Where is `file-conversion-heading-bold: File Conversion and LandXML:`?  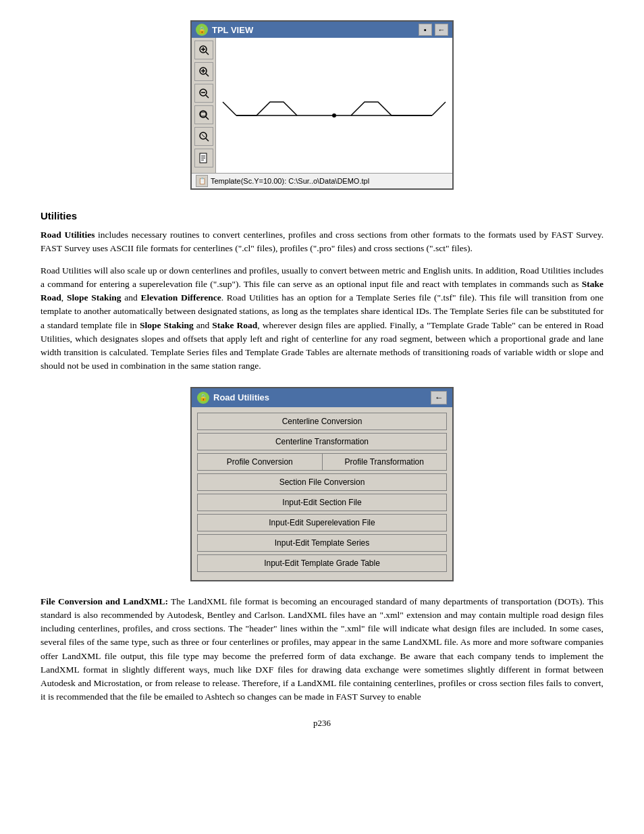
file-conversion-heading-bold: File Conversion and LandXML: is located at coordinates (104, 601).